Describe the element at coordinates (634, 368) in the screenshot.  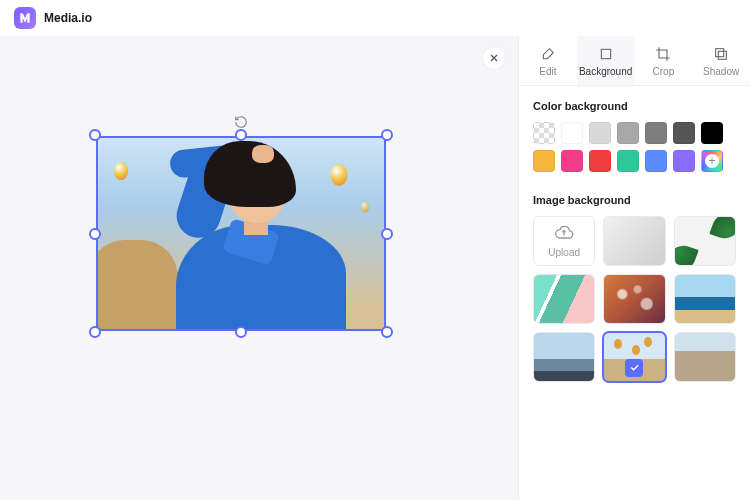
I see `check-icon` at that location.